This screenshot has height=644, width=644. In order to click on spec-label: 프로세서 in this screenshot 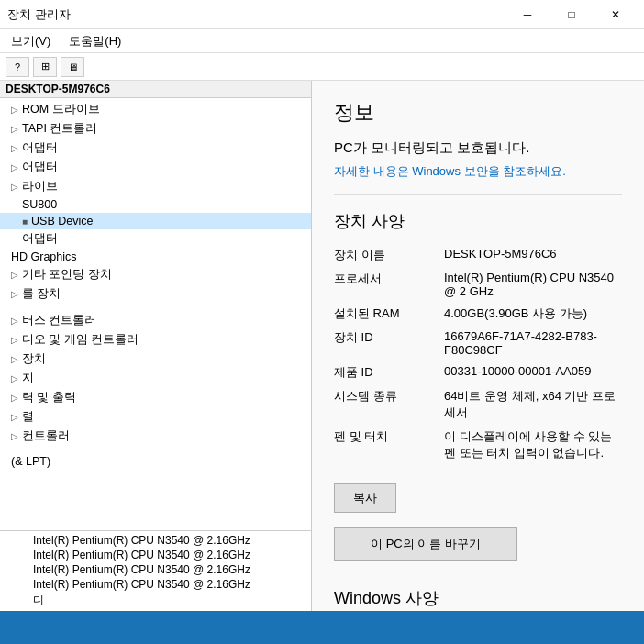, I will do `click(389, 284)`.